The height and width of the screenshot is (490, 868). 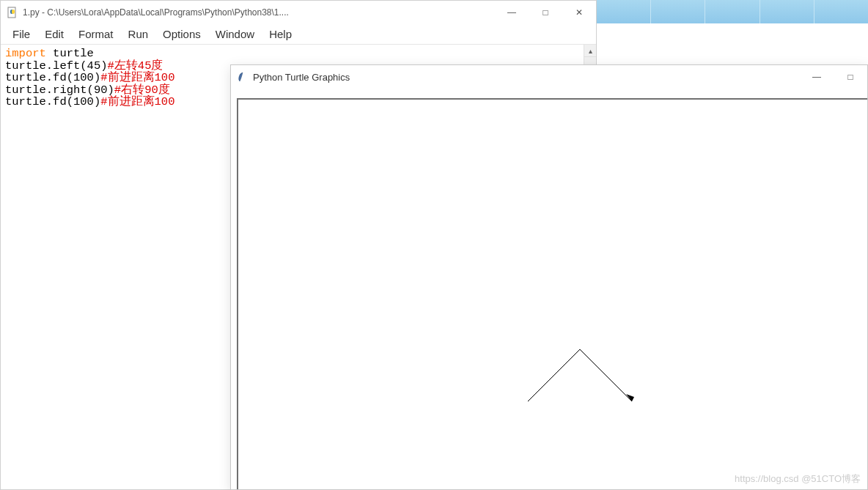 I want to click on close-button: ✕, so click(x=579, y=12).